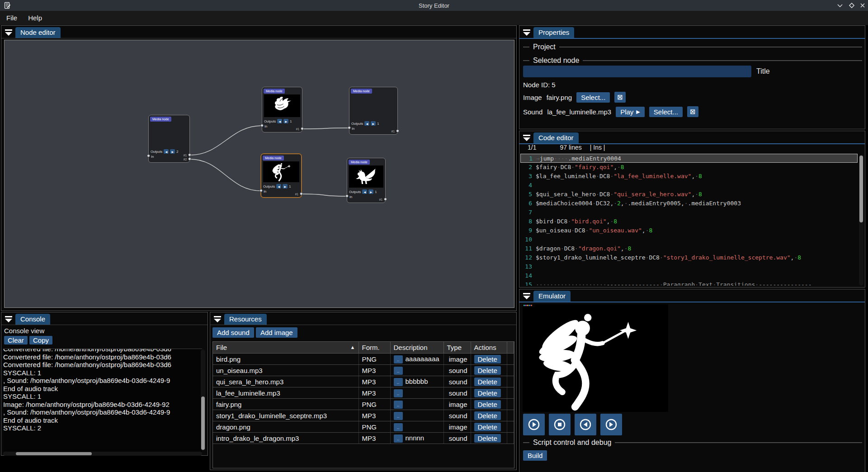  I want to click on resource-row: dragon.pngPNG..imageDelete, so click(363, 427).